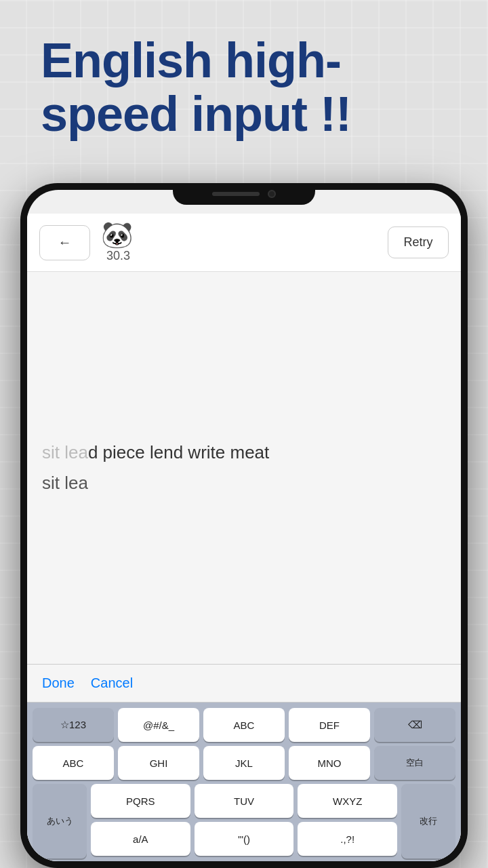 The image size is (488, 868). Describe the element at coordinates (244, 725) in the screenshot. I see `key-abc: ABC` at that location.